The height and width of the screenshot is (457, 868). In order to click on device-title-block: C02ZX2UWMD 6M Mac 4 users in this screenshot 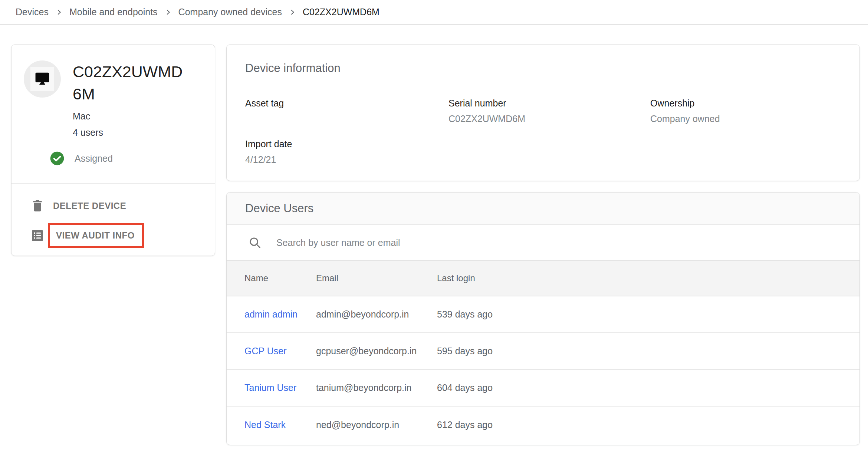, I will do `click(128, 101)`.